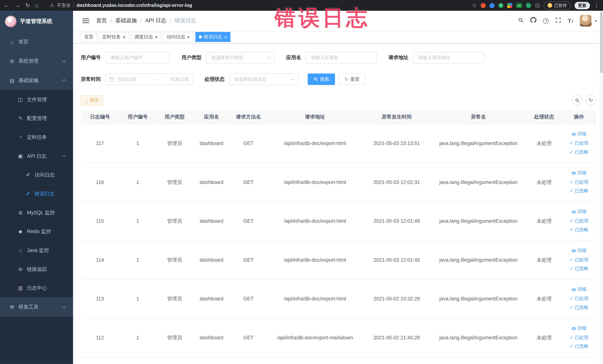 The image size is (603, 364). What do you see at coordinates (352, 79) in the screenshot?
I see `reset-button: ↻ 重置` at bounding box center [352, 79].